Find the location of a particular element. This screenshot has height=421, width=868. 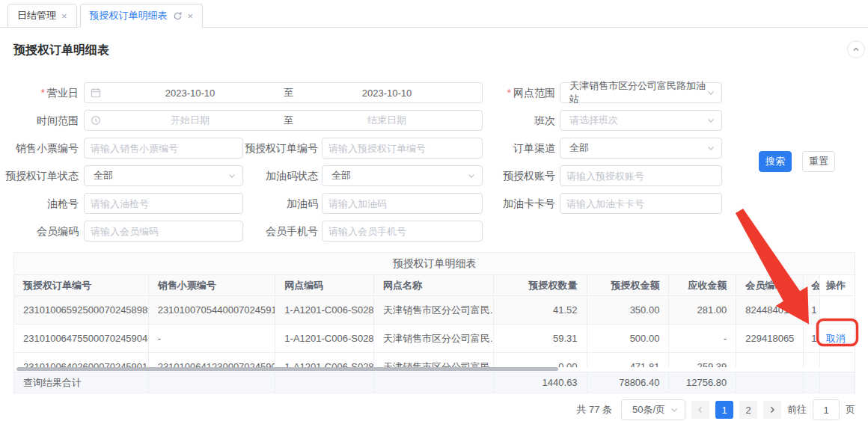

col-header-member-code: 会员编码 is located at coordinates (770, 286).